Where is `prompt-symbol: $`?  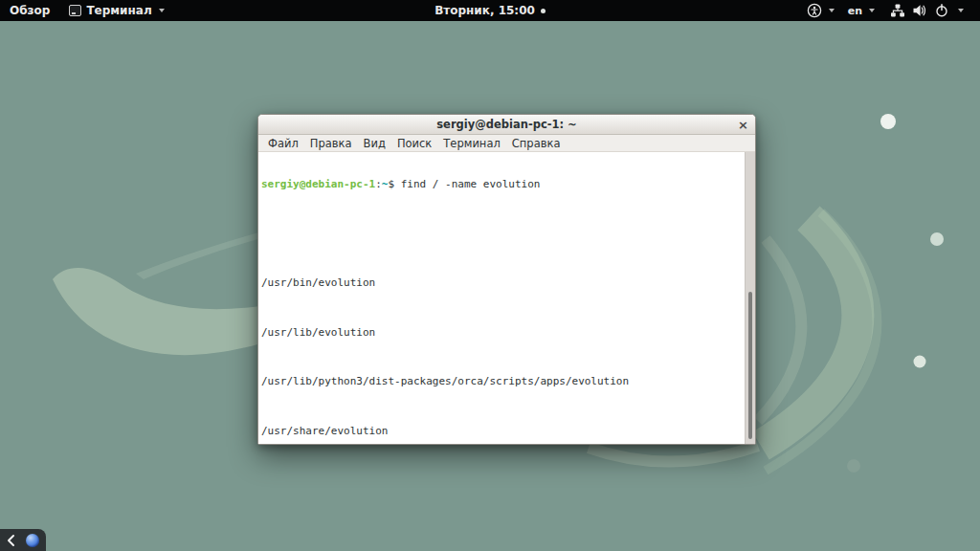
prompt-symbol: $ is located at coordinates (390, 184).